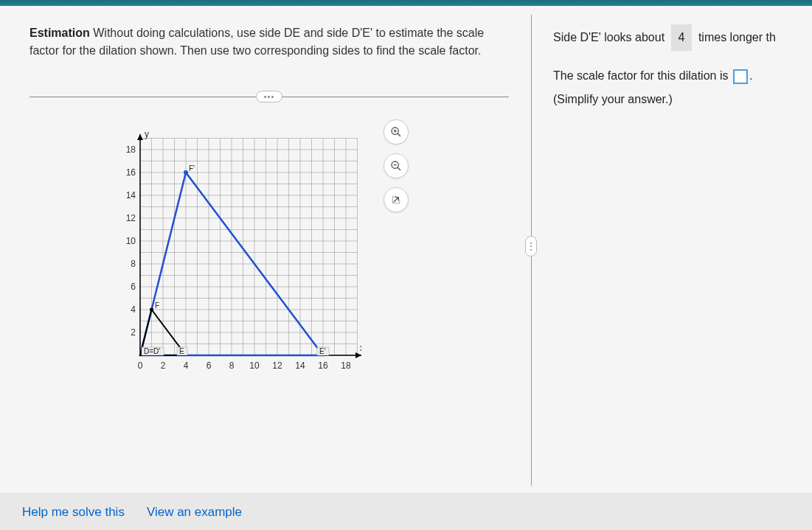  Describe the element at coordinates (396, 166) in the screenshot. I see `zoom-out-button` at that location.